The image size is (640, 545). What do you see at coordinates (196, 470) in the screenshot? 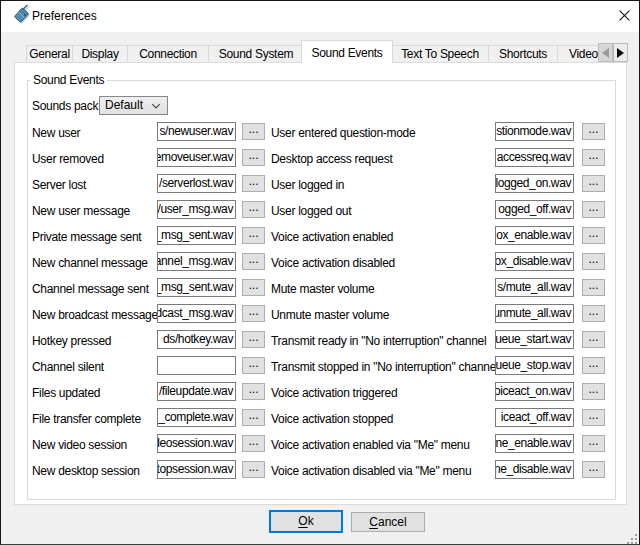
I see `sound-file-input: topsession.wav` at bounding box center [196, 470].